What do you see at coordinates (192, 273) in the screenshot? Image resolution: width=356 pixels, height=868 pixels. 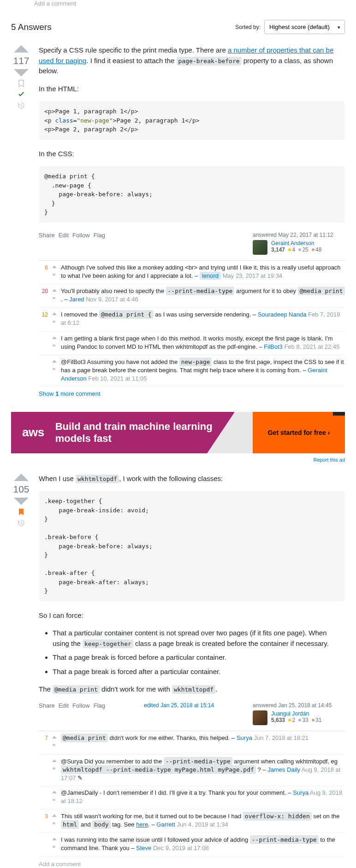 I see `comment: 6Although I've solved this like a monkey…` at bounding box center [192, 273].